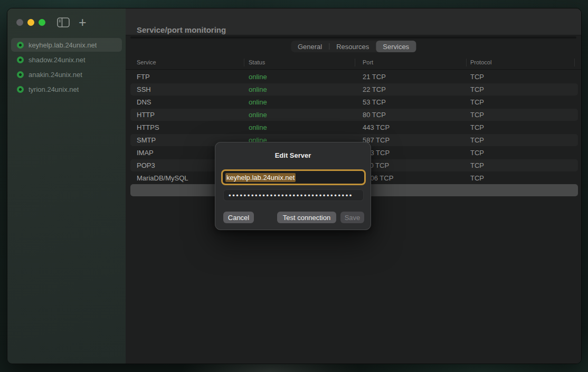 This screenshot has height=372, width=588. I want to click on cancel-button: Cancel, so click(239, 217).